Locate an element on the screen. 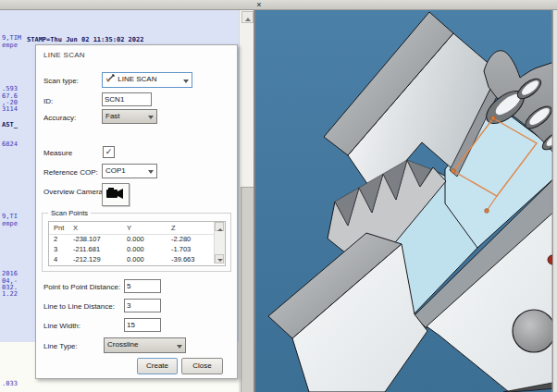 This screenshot has height=392, width=557. close-button: Close is located at coordinates (202, 366).